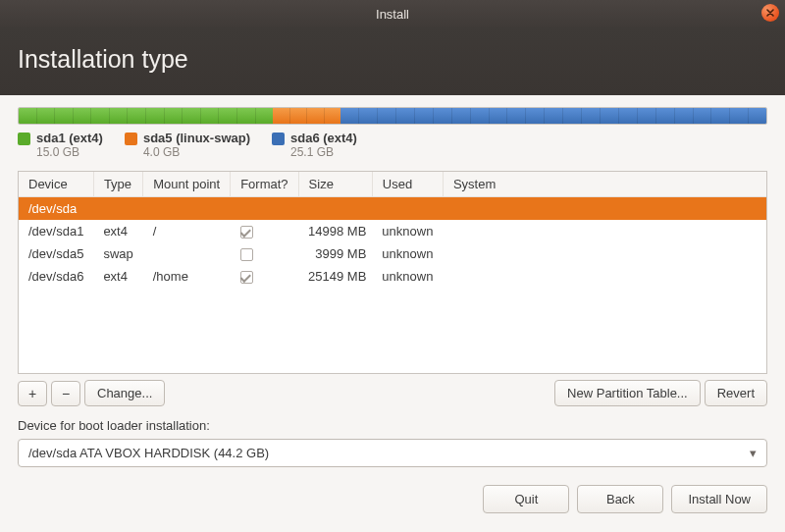 The width and height of the screenshot is (785, 532). What do you see at coordinates (306, 116) in the screenshot?
I see `usage-seg-sda5` at bounding box center [306, 116].